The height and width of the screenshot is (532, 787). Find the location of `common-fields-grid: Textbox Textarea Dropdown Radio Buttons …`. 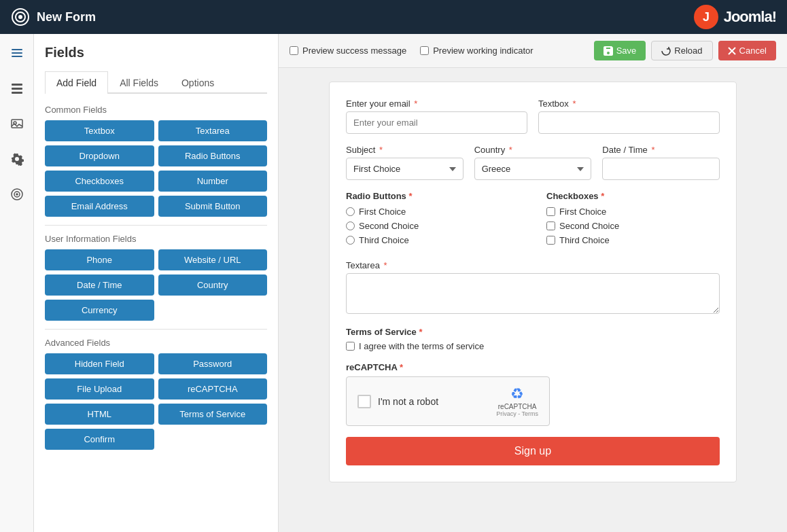

common-fields-grid: Textbox Textarea Dropdown Radio Buttons … is located at coordinates (156, 169).